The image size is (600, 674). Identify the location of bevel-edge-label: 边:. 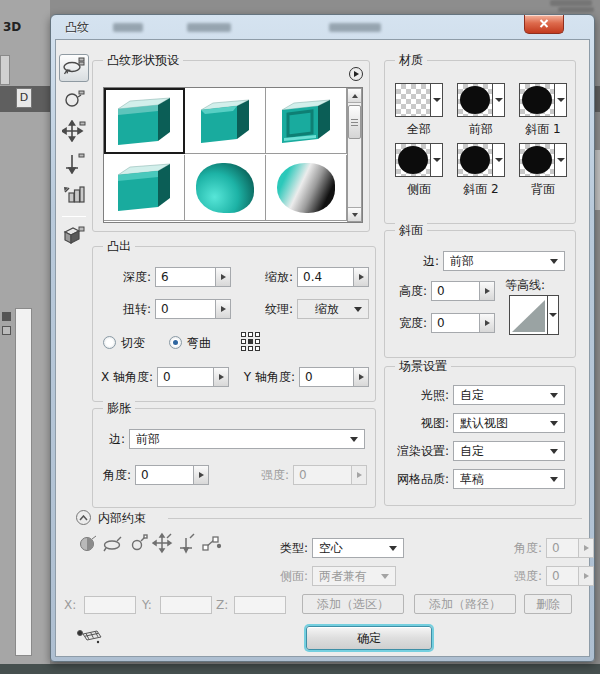
(425, 261).